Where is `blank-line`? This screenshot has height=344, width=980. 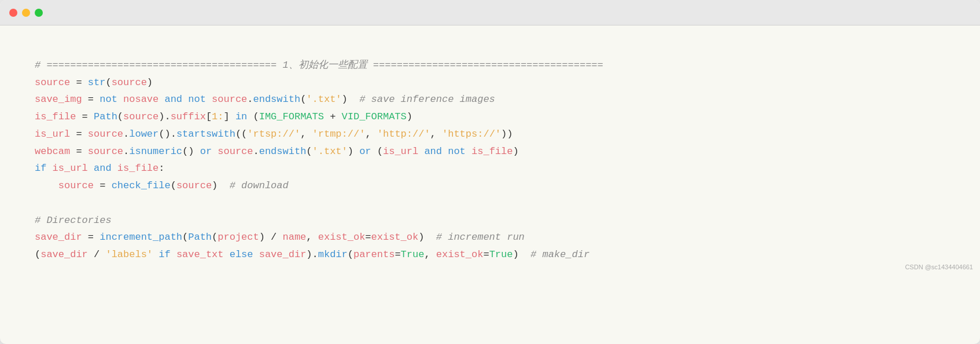 blank-line is located at coordinates (507, 48).